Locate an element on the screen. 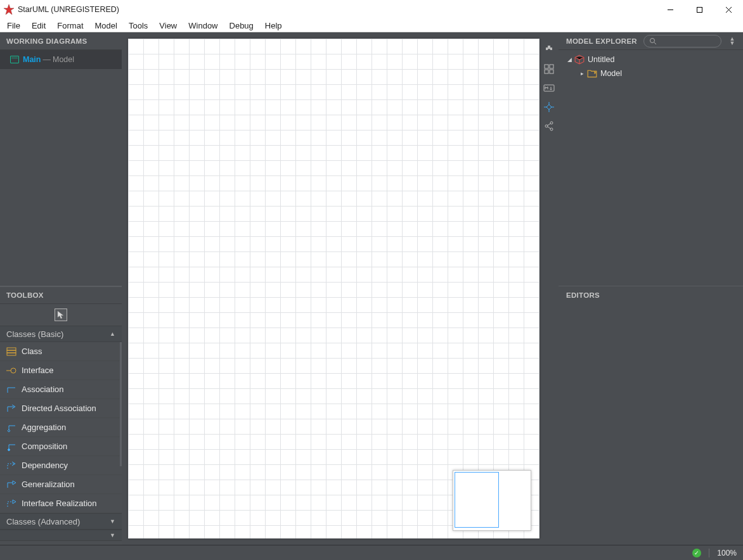  toolbox-section-basic: Classes (Basic) ▲ is located at coordinates (61, 334).